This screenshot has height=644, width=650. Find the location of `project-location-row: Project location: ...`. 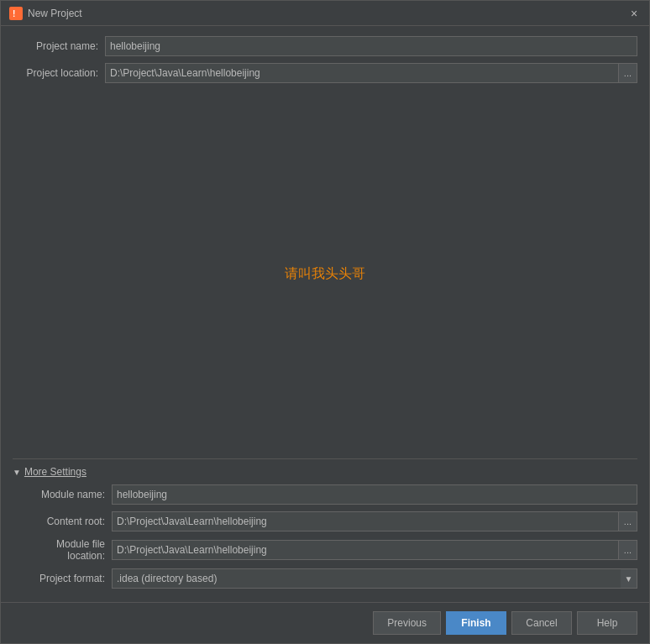

project-location-row: Project location: ... is located at coordinates (325, 73).